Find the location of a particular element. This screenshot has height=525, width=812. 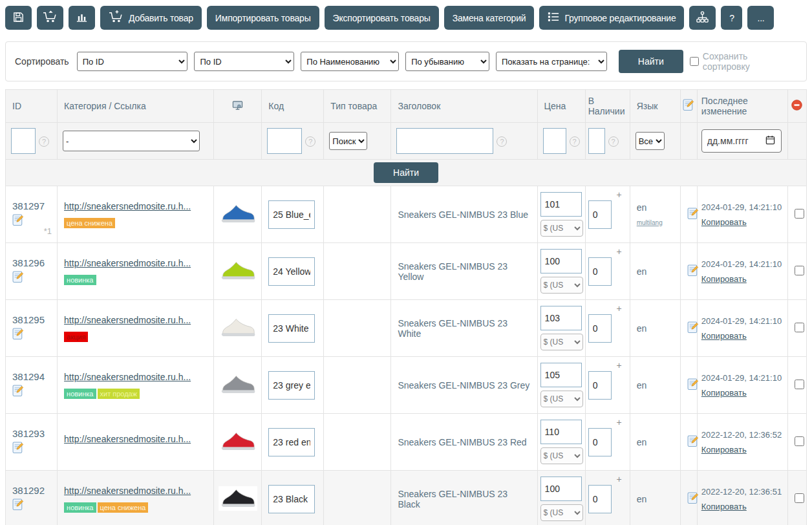

save-sort-checkbox is located at coordinates (694, 61).